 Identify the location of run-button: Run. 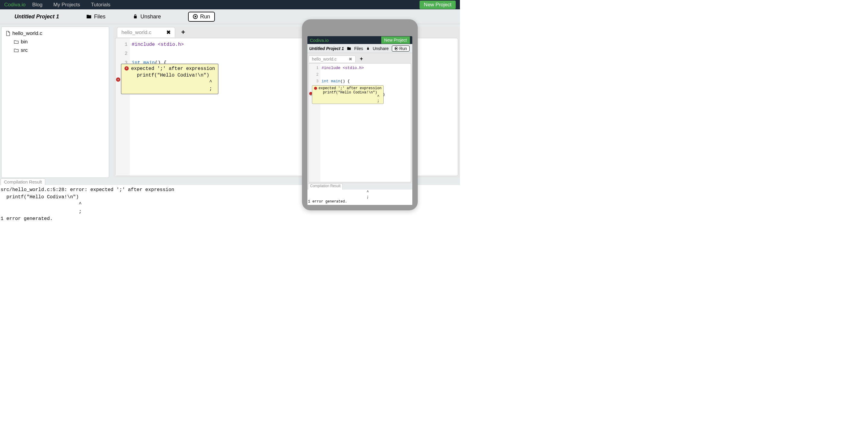
(202, 17).